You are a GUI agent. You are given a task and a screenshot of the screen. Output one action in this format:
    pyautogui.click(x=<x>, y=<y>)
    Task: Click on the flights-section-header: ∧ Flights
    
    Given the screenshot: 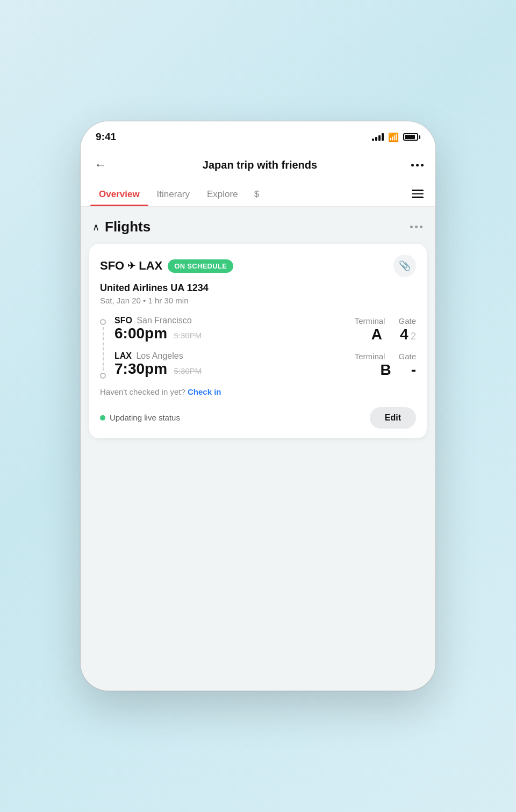 What is the action you would take?
    pyautogui.click(x=258, y=226)
    